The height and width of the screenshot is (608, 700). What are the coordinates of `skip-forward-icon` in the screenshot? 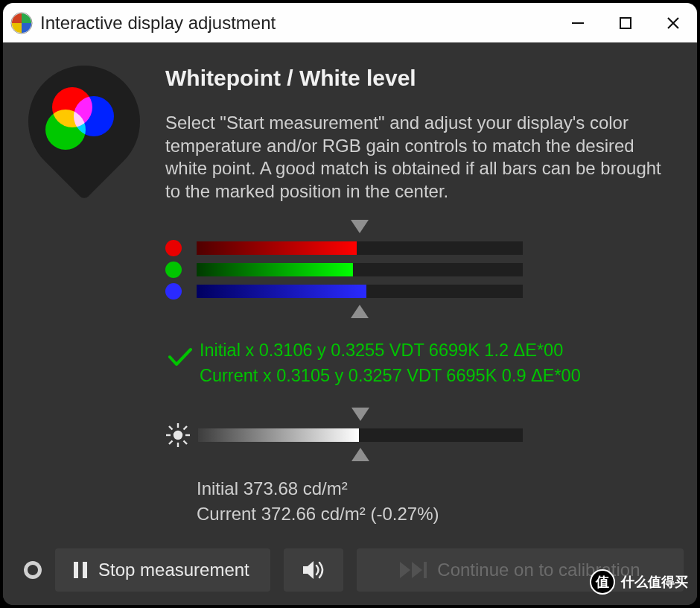 It's located at (413, 570).